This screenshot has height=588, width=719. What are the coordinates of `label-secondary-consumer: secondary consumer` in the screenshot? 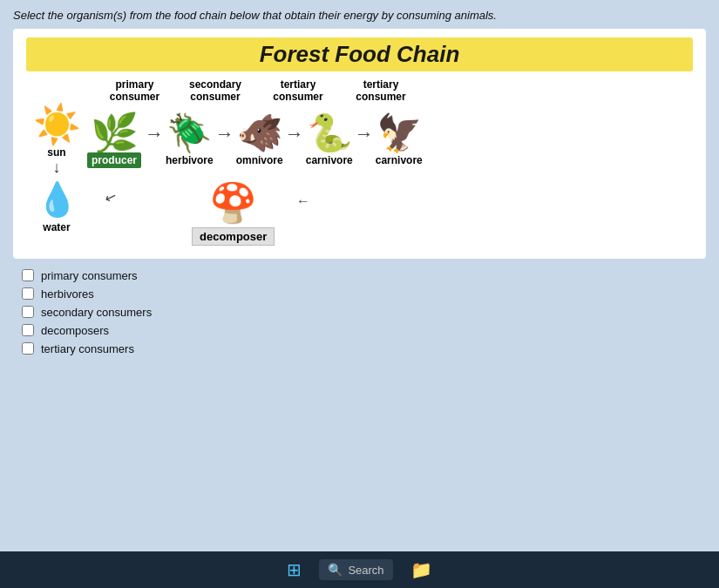 It's located at (215, 91).